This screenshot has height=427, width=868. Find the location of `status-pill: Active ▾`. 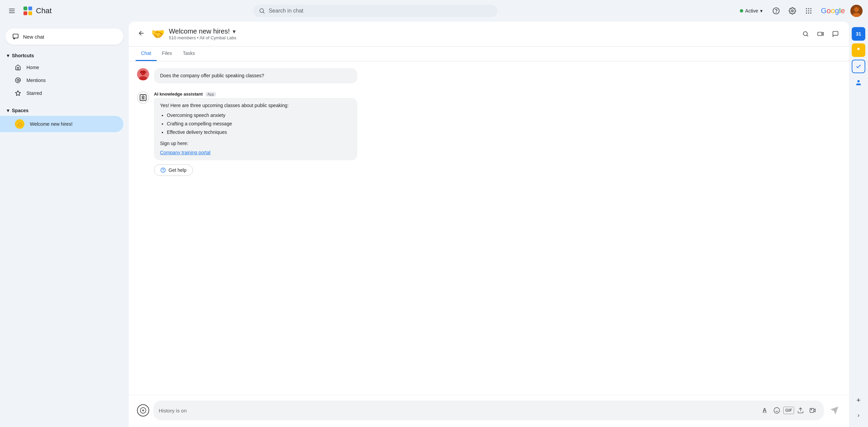

status-pill: Active ▾ is located at coordinates (751, 11).